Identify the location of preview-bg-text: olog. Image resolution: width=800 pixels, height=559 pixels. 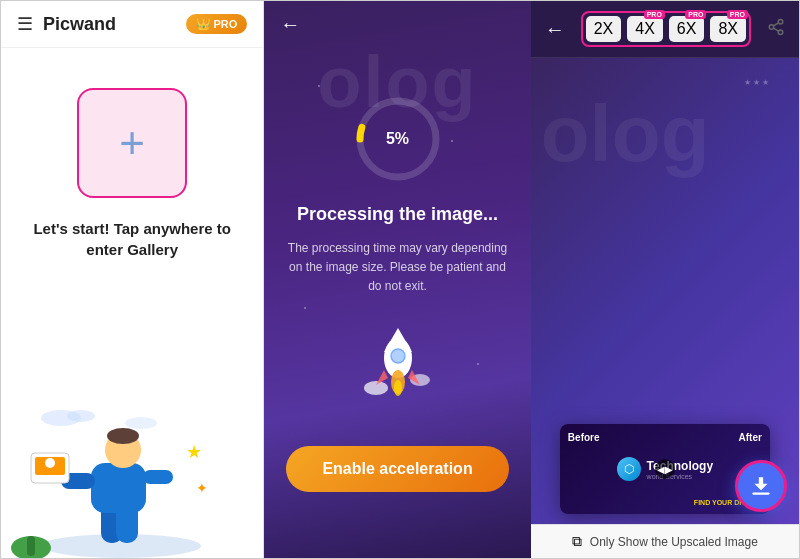
(626, 134).